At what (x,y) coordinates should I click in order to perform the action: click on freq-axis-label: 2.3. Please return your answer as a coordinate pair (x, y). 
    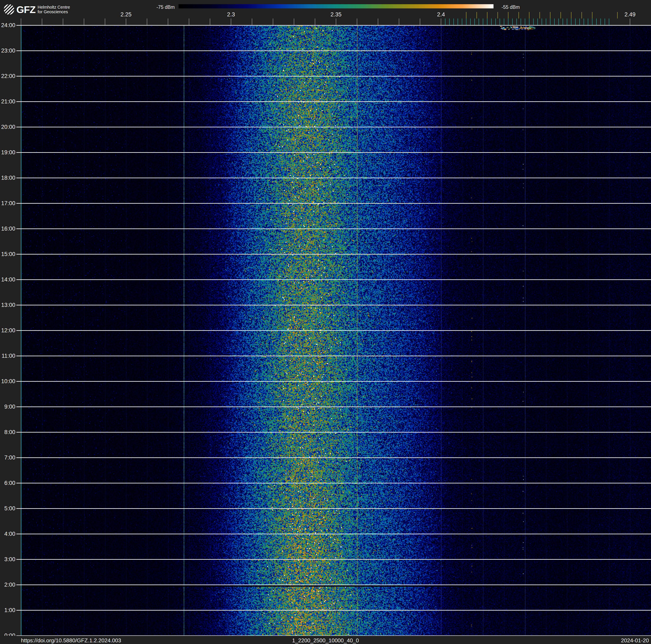
    Looking at the image, I should click on (231, 15).